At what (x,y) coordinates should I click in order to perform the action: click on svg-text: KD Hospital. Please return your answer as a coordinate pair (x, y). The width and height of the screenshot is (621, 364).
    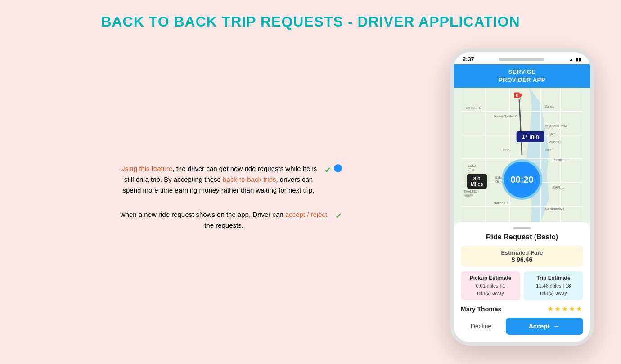
    Looking at the image, I should click on (474, 109).